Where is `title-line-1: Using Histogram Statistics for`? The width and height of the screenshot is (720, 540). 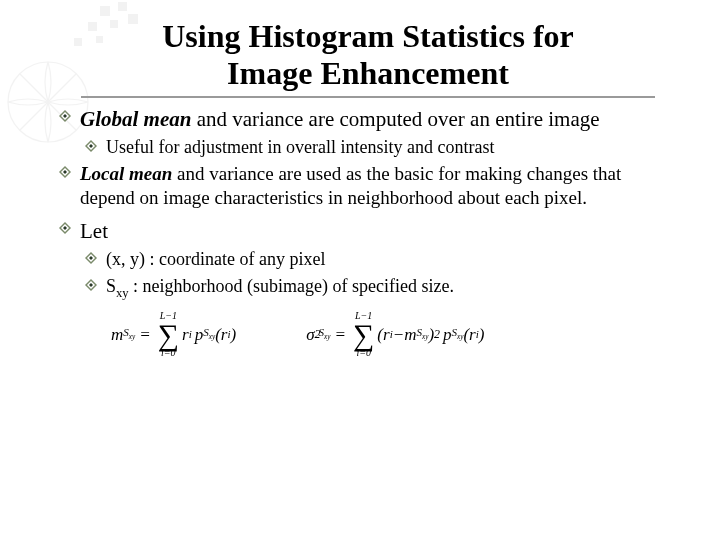 title-line-1: Using Histogram Statistics for is located at coordinates (368, 36).